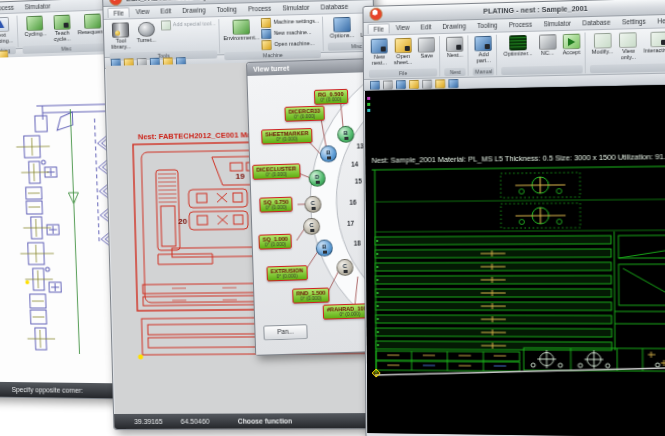 This screenshot has width=665, height=436. Describe the element at coordinates (548, 42) in the screenshot. I see `nc-icon` at that location.